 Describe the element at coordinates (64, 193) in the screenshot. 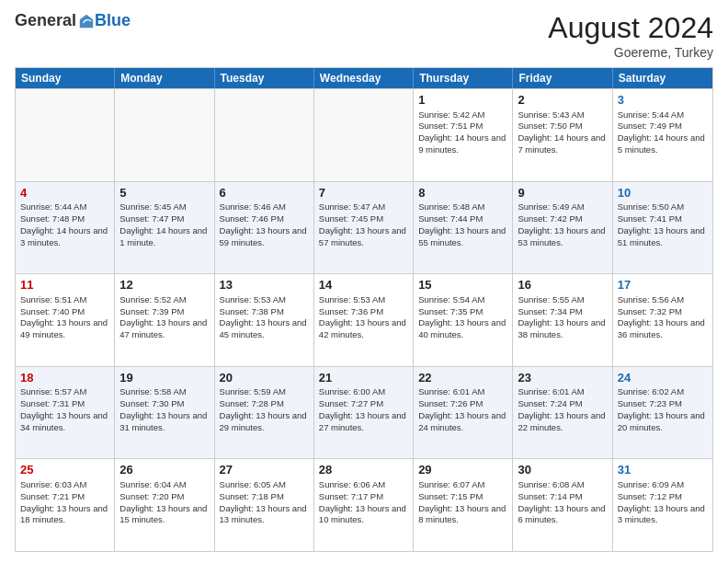

I see `day-number: 4` at that location.